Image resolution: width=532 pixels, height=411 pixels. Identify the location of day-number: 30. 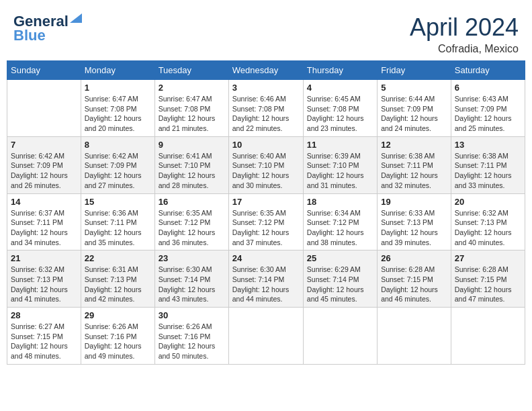
(192, 316).